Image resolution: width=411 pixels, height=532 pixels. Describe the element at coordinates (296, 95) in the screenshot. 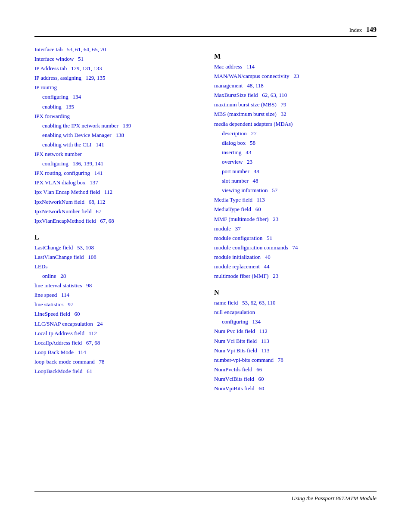

I see `list-item: MaxBurstSize field 62, 63, 110` at that location.